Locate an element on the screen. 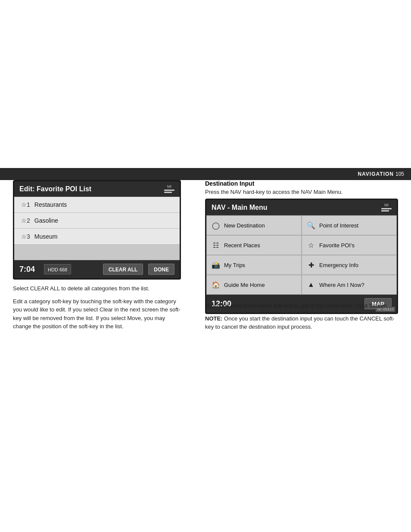  body-paragraph-1: Select CLEAR ALL to delete all categorie… is located at coordinates (97, 289).